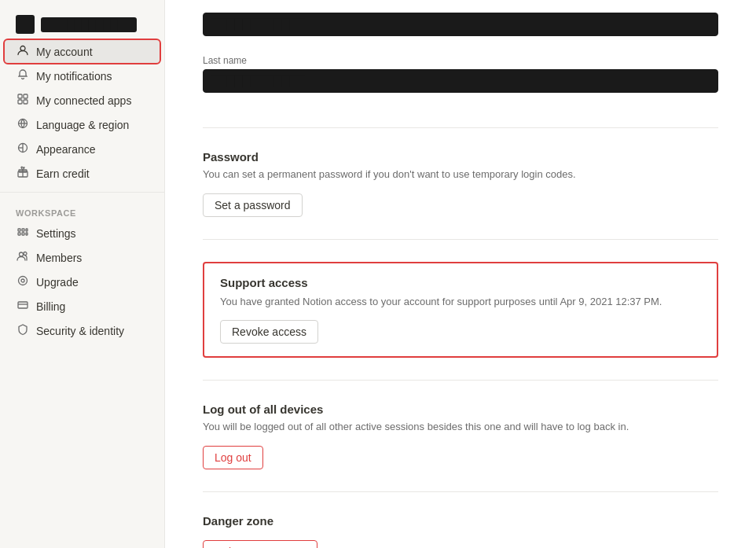 This screenshot has width=756, height=548. Describe the element at coordinates (82, 307) in the screenshot. I see `sidebar-item-billing: Billing` at that location.